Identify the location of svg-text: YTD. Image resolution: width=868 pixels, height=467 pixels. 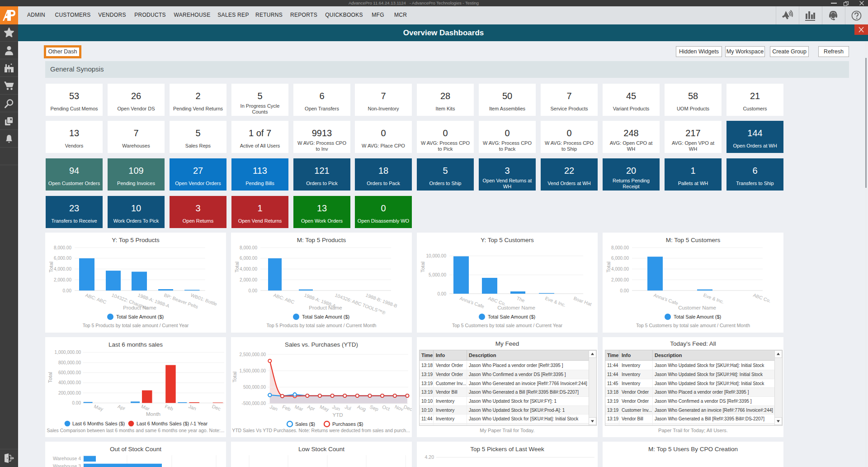
(338, 415).